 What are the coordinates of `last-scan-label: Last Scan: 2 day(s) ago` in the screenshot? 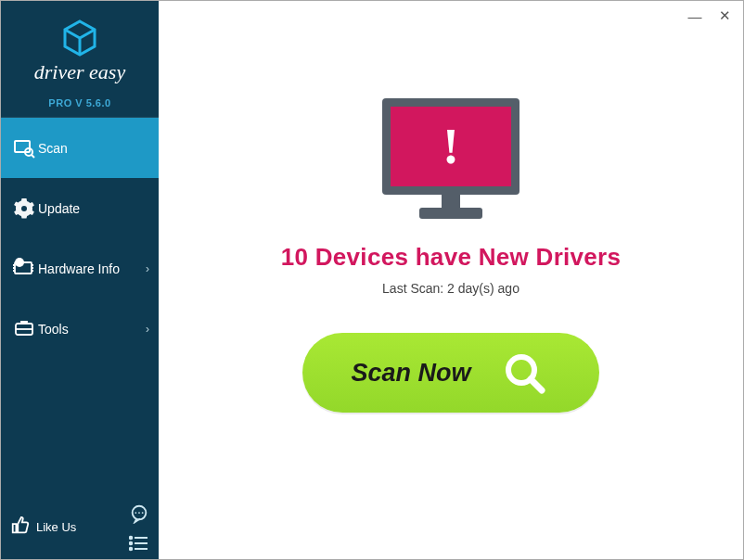 It's located at (451, 288).